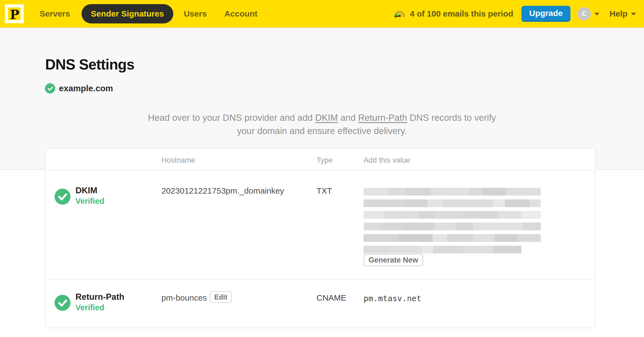 The width and height of the screenshot is (644, 337). Describe the element at coordinates (15, 15) in the screenshot. I see `logo-letter: P` at that location.